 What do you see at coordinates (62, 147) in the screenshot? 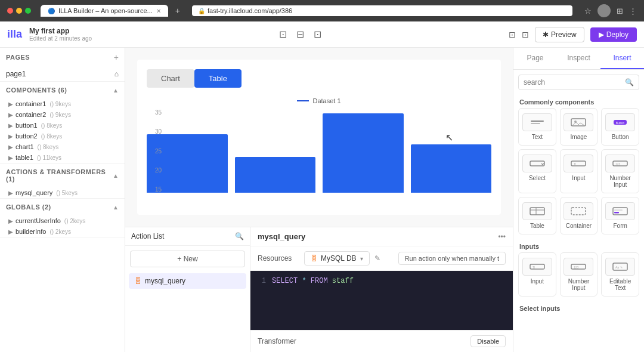
I see `component-chart1: ▶ chart1 () 8keys` at bounding box center [62, 147].